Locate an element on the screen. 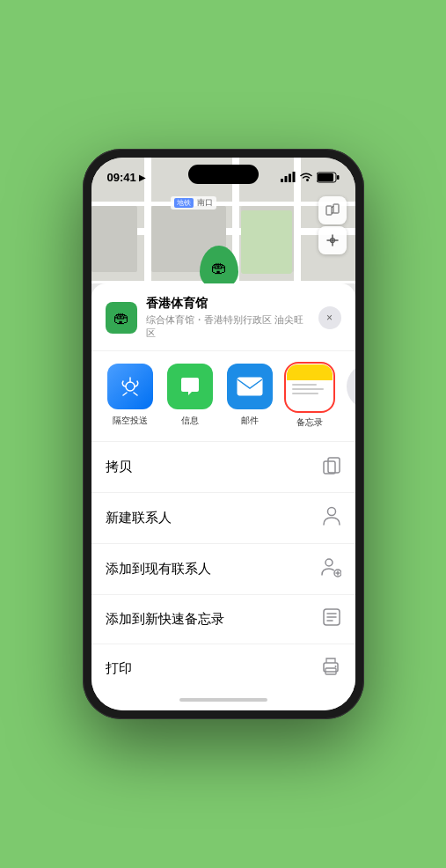  person-icon is located at coordinates (332, 518).